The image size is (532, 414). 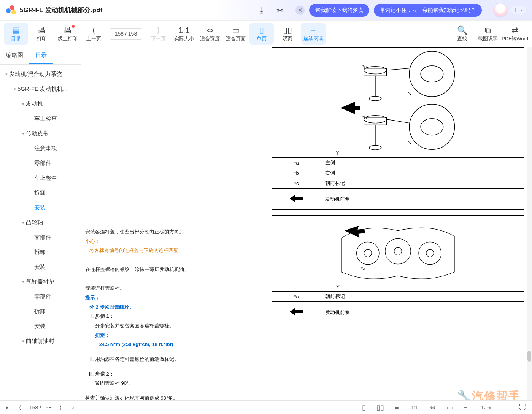 I want to click on pdf-to-word-button: ⇄PDF转Word, so click(x=515, y=34).